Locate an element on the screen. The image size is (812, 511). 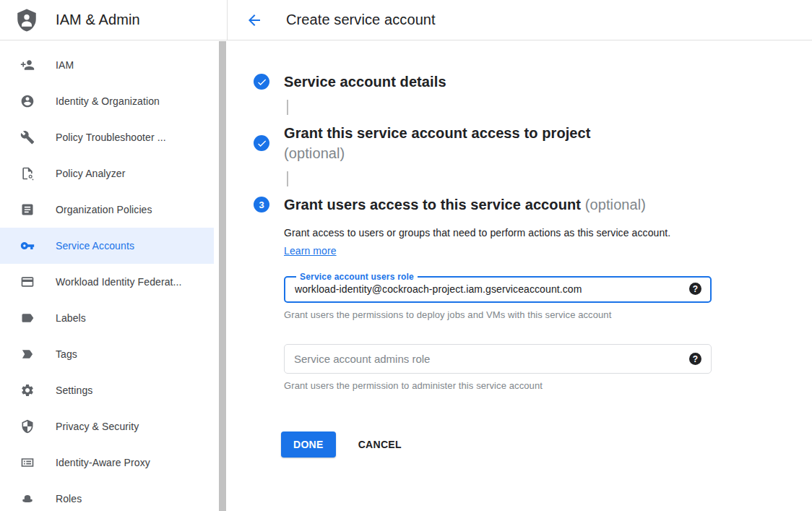
proxy-icon is located at coordinates (27, 463).